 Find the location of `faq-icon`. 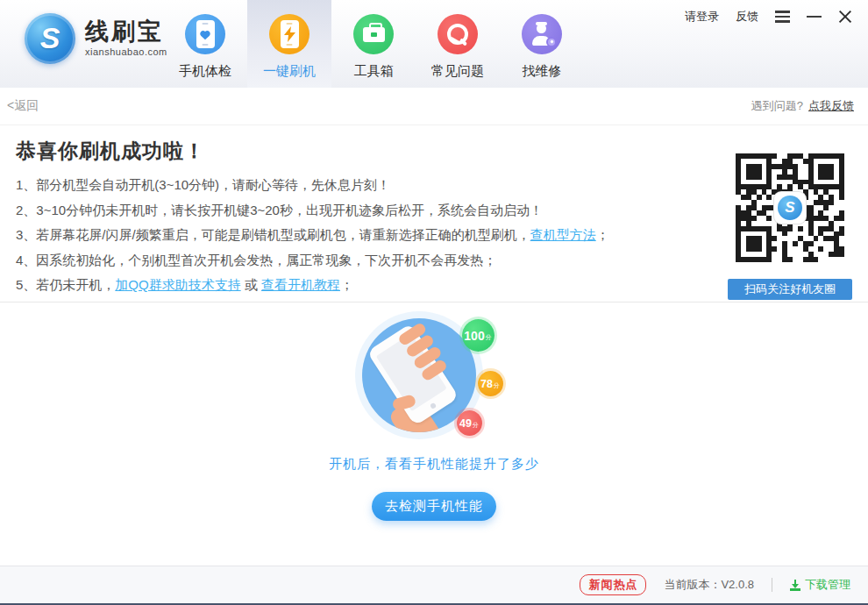

faq-icon is located at coordinates (458, 34).